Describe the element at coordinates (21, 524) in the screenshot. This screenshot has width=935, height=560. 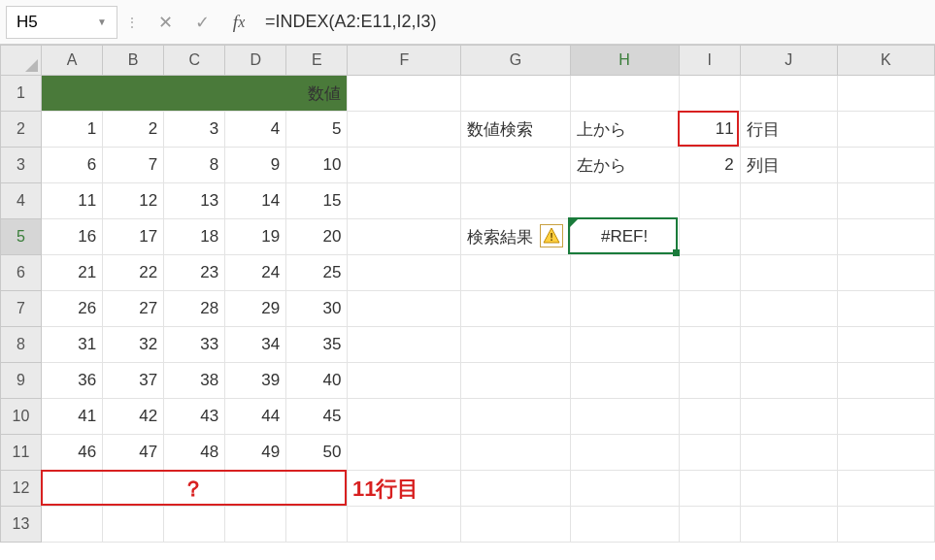
I see `row-header-13: 13` at that location.